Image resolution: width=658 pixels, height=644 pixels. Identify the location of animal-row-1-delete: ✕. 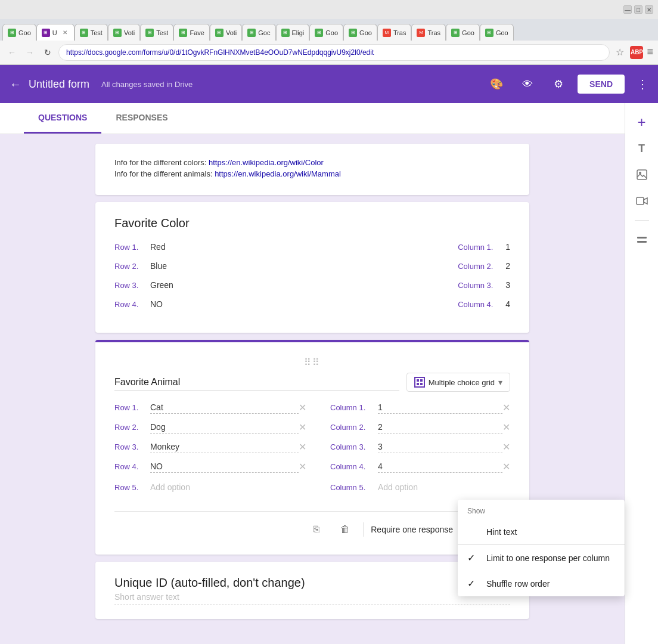
(303, 408).